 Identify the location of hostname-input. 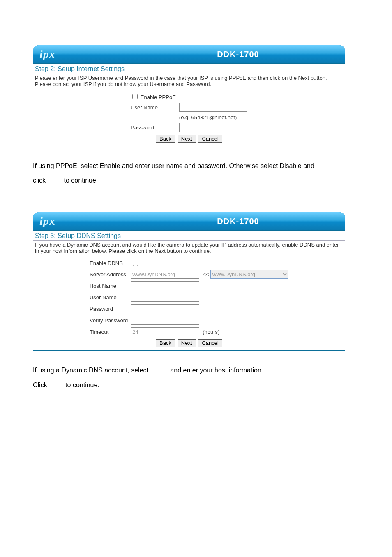
(165, 286).